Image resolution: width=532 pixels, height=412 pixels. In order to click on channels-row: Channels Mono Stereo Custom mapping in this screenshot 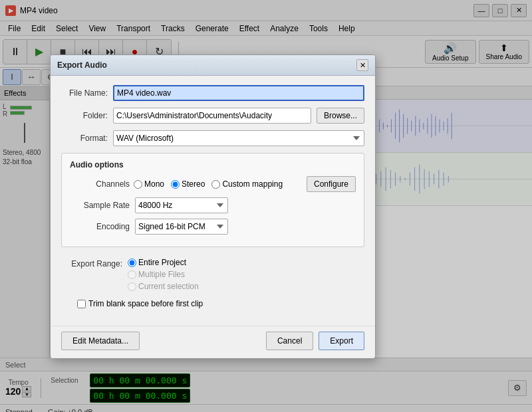, I will do `click(213, 184)`.